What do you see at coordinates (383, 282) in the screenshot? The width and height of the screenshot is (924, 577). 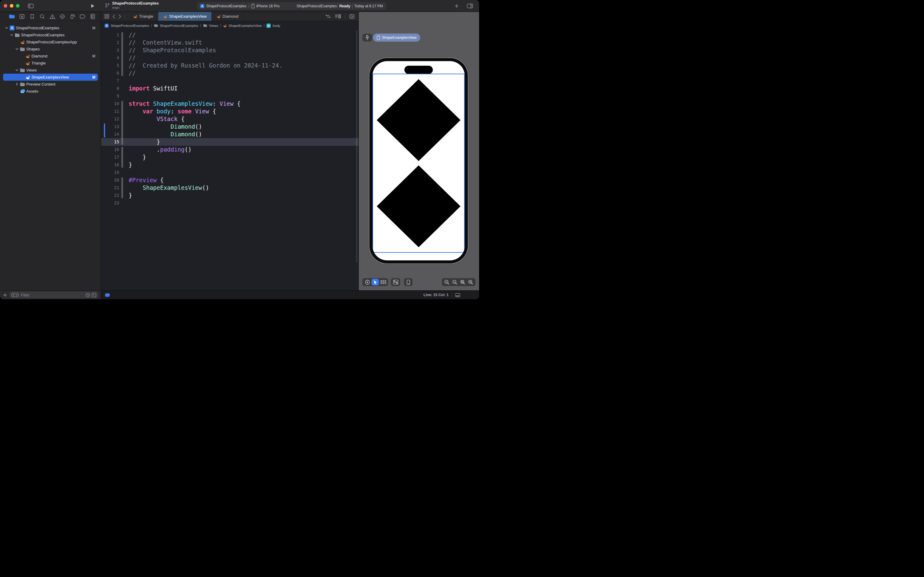 I see `variants-button` at bounding box center [383, 282].